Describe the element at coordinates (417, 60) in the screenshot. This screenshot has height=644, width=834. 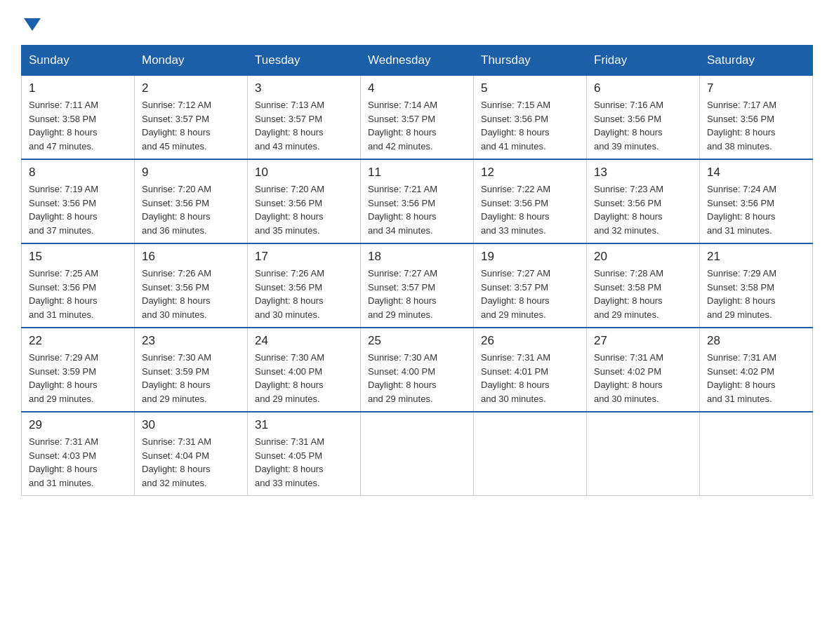
I see `calendar-header-row: SundayMondayTuesdayWednesdayThursdayFrid…` at that location.